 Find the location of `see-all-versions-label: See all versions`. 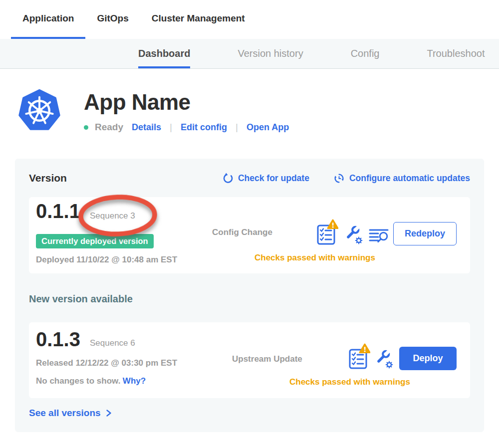

see-all-versions-label: See all versions is located at coordinates (65, 413).